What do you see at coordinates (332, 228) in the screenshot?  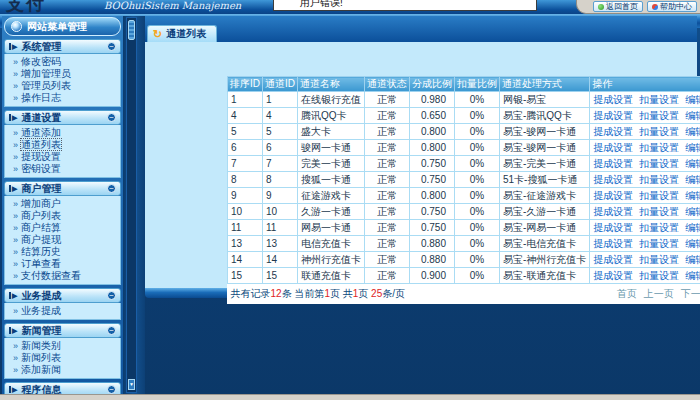 I see `table-cell: 网易一卡通` at bounding box center [332, 228].